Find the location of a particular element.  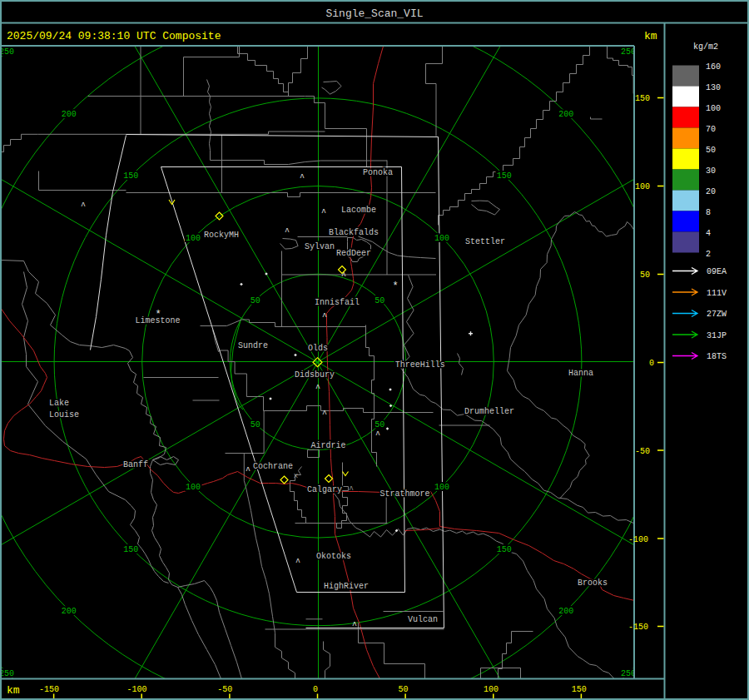

svg-text: Cochrane is located at coordinates (273, 466).